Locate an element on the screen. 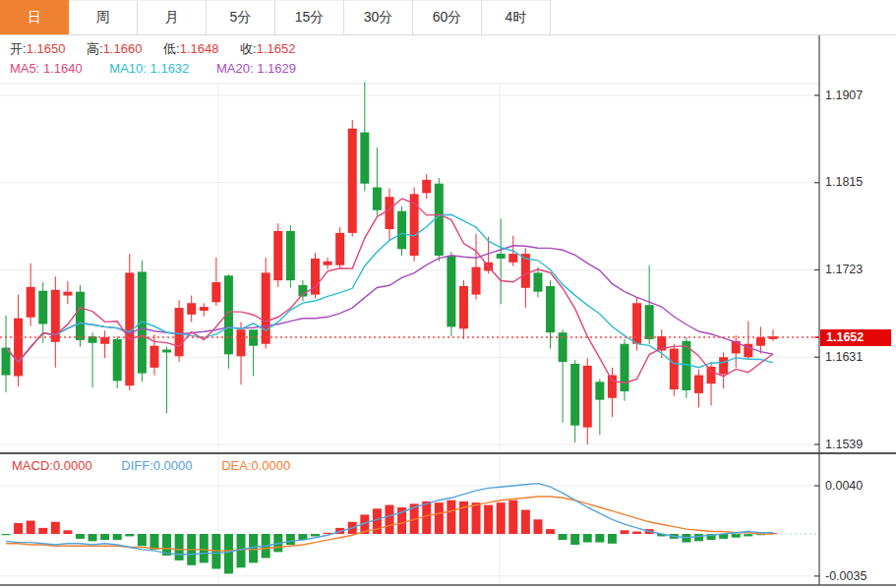  open-value: 1.1650 is located at coordinates (46, 49).